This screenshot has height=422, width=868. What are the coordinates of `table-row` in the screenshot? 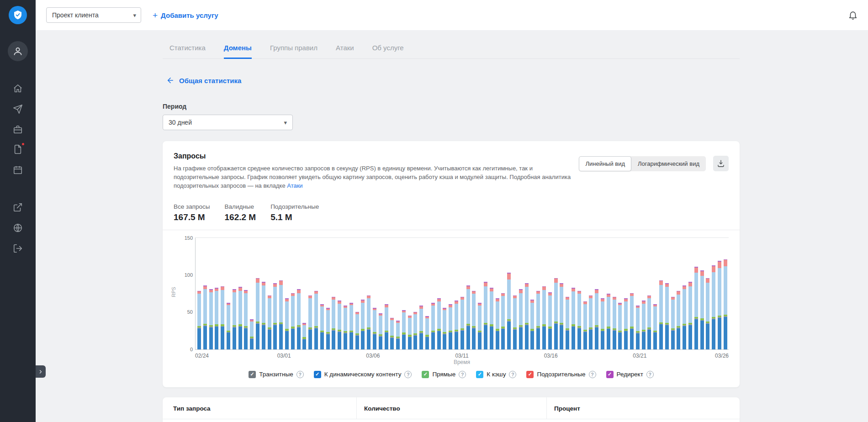 It's located at (451, 420).